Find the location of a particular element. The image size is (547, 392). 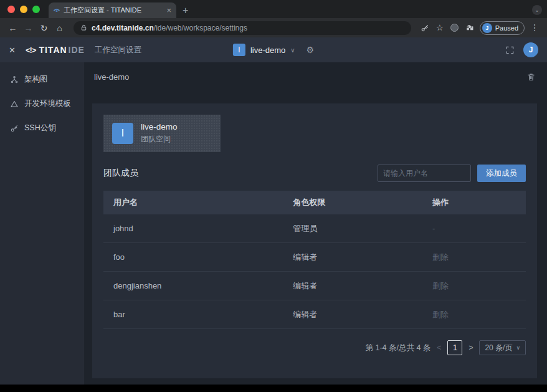

username-input is located at coordinates (424, 173).